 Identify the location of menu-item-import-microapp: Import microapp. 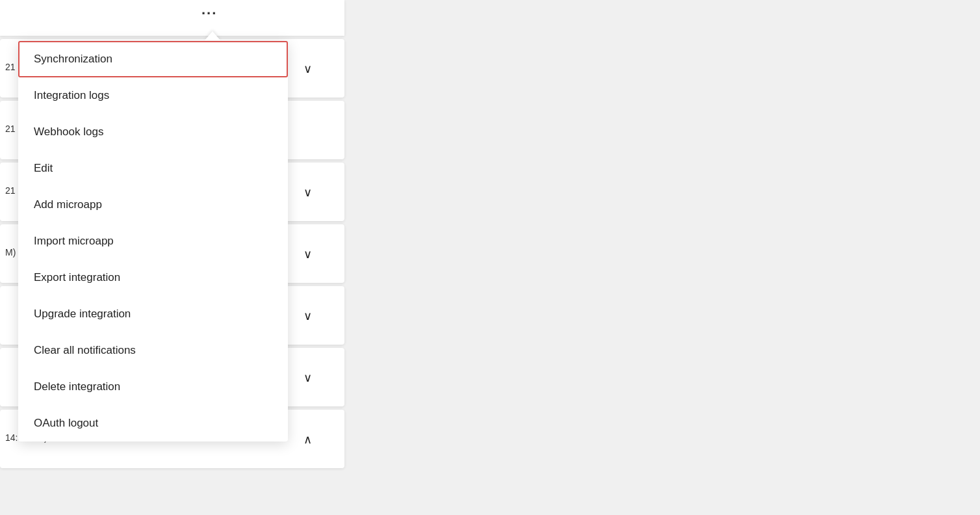
(153, 241).